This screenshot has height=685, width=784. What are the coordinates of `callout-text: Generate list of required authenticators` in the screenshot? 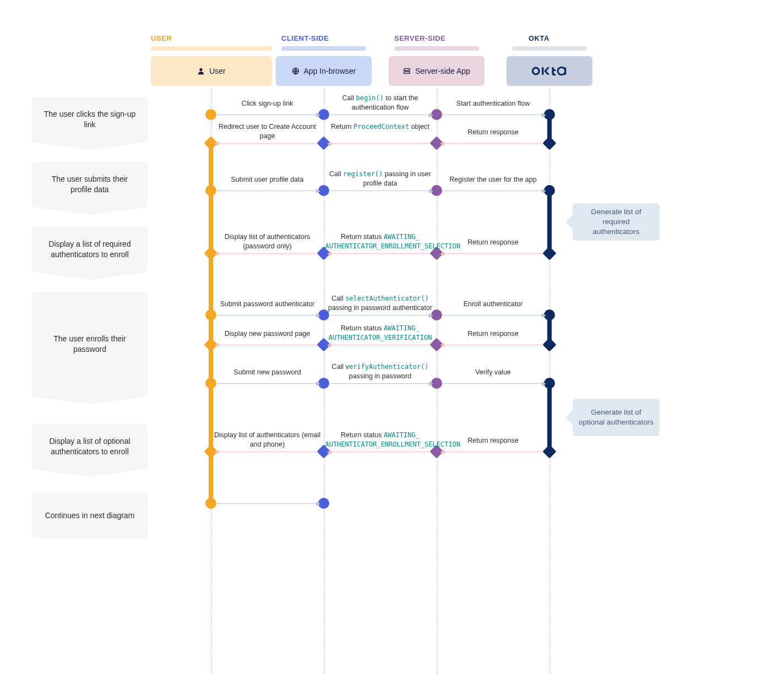 It's located at (616, 222).